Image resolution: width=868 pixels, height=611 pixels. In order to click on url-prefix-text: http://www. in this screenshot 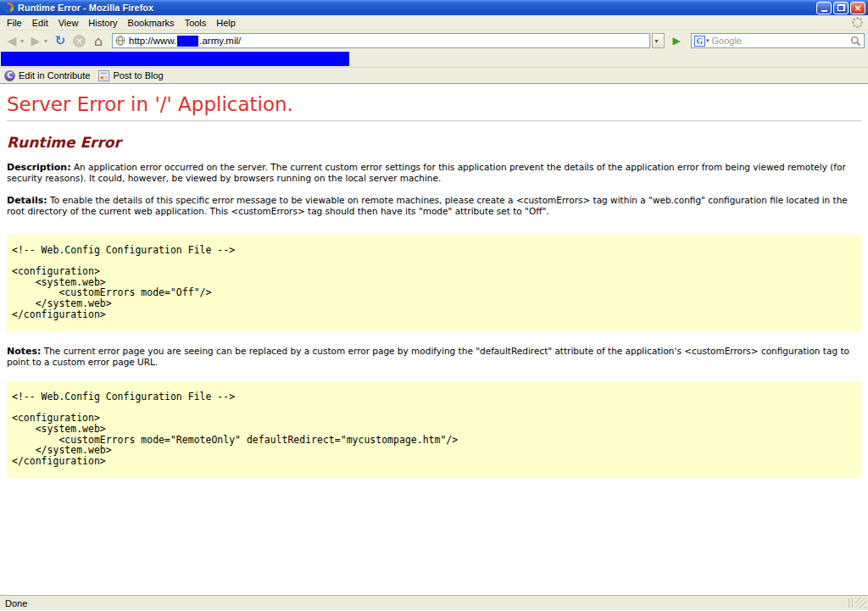, I will do `click(153, 41)`.